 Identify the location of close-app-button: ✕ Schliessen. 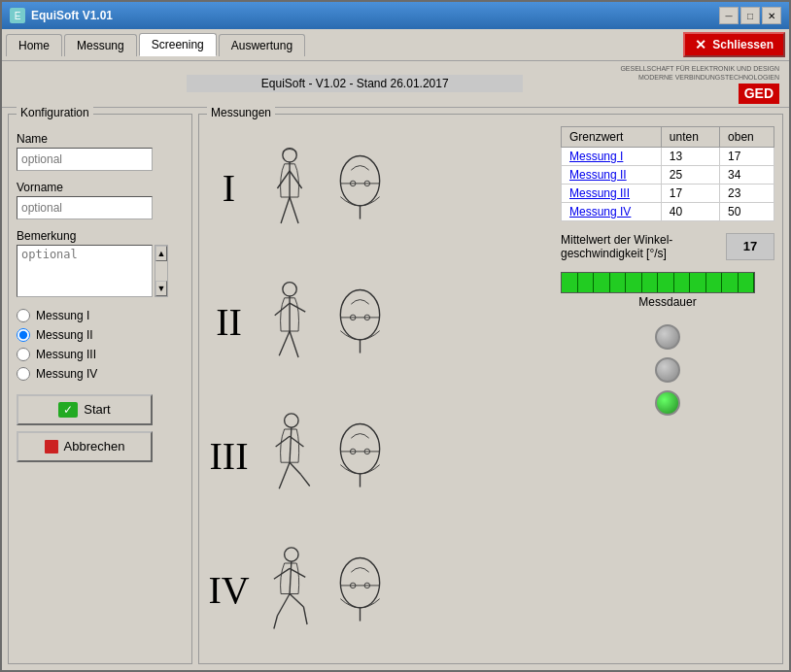
(735, 45).